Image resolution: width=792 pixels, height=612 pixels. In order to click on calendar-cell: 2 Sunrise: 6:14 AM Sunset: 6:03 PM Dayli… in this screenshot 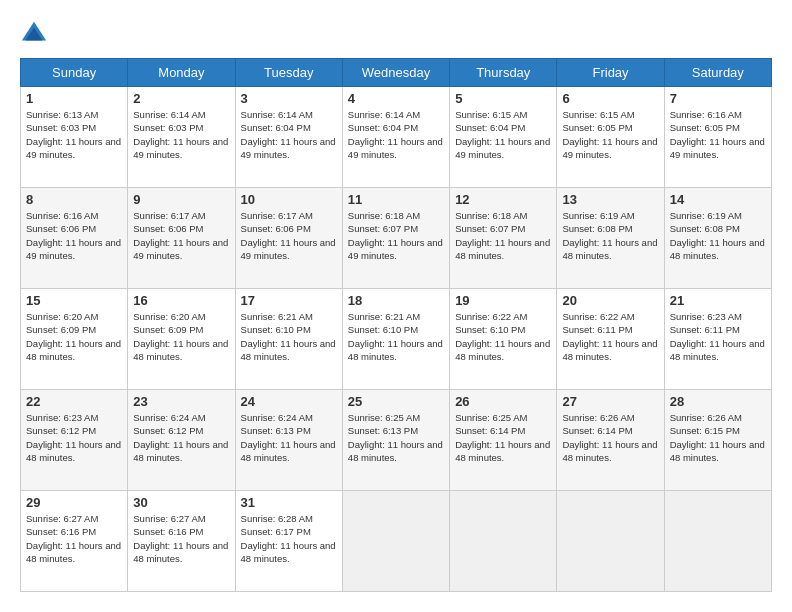, I will do `click(182, 138)`.